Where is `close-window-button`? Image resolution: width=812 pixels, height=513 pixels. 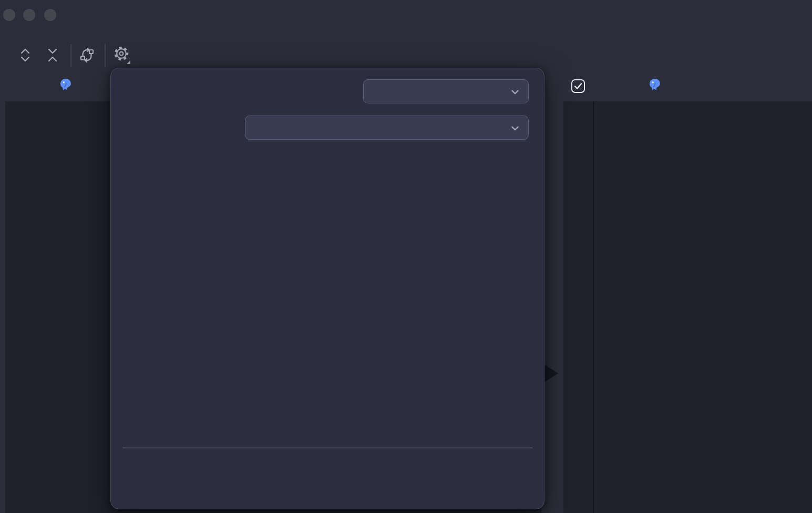
close-window-button is located at coordinates (9, 15).